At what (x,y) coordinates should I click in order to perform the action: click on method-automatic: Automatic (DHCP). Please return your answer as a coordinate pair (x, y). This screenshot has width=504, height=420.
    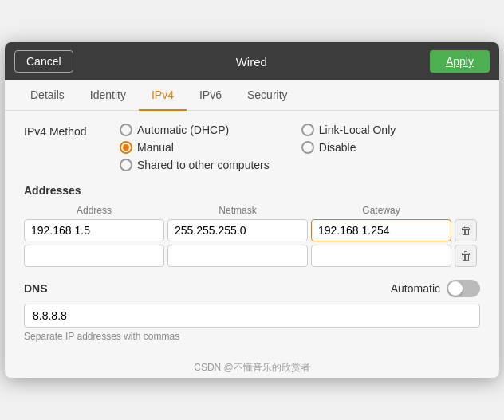
    Looking at the image, I should click on (195, 130).